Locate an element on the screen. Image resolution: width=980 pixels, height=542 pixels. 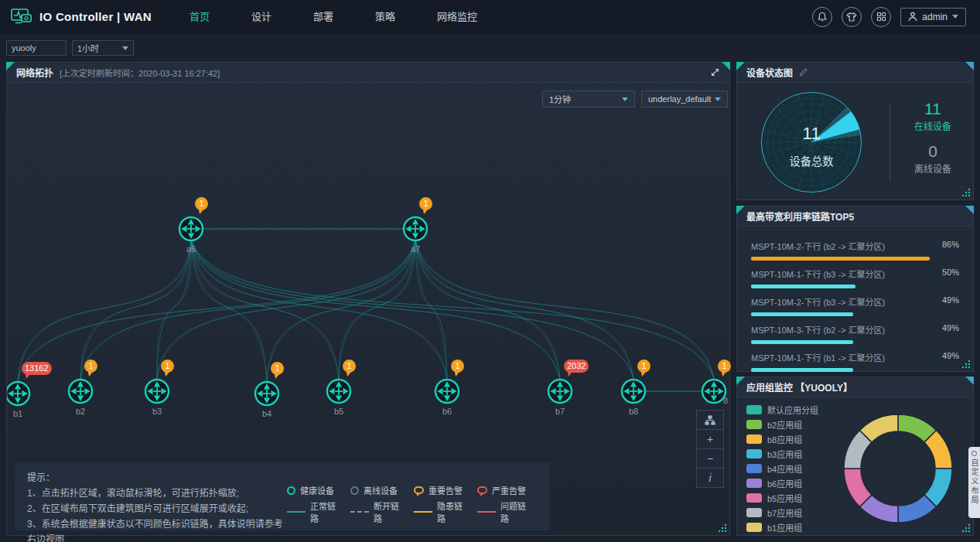
layer-value: underlay_default is located at coordinates (679, 99).